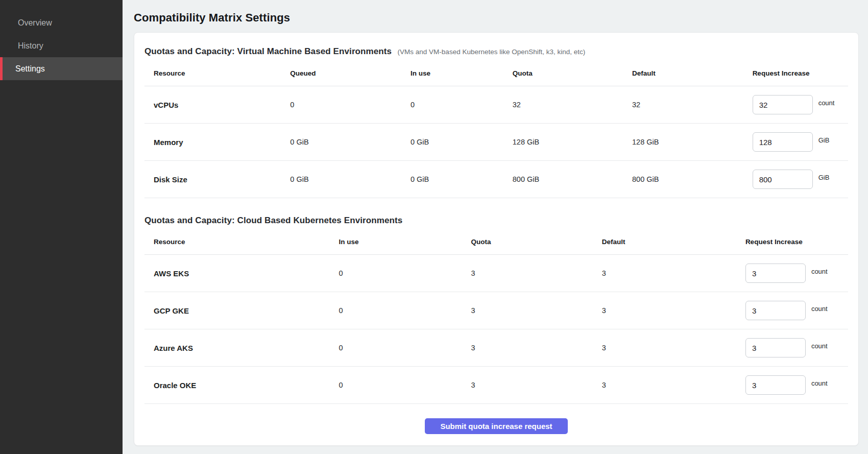 The image size is (868, 454). Describe the element at coordinates (237, 310) in the screenshot. I see `resource-name: GCP GKE` at that location.